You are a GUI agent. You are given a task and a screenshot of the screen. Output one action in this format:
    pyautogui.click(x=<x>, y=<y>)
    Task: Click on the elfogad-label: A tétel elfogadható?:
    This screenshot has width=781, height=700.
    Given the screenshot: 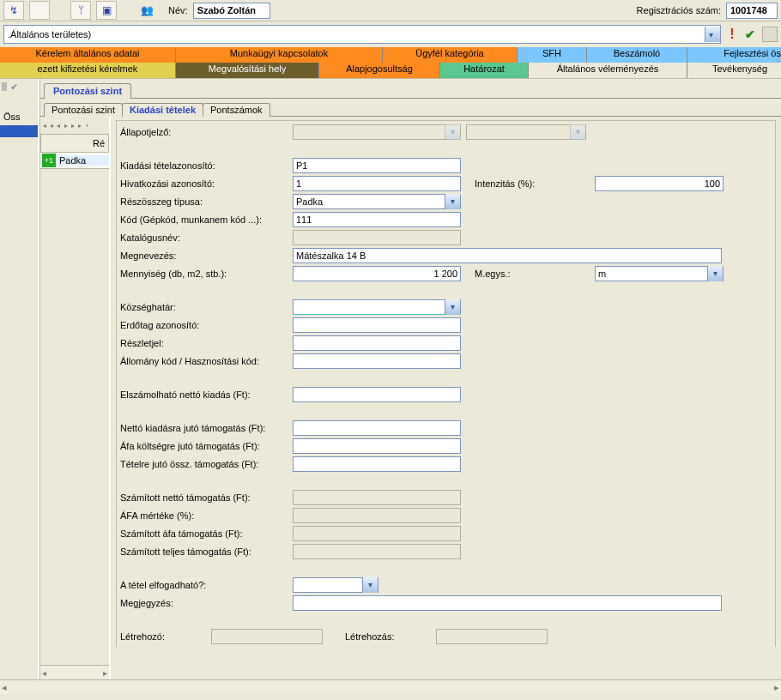 What is the action you would take?
    pyautogui.click(x=204, y=585)
    